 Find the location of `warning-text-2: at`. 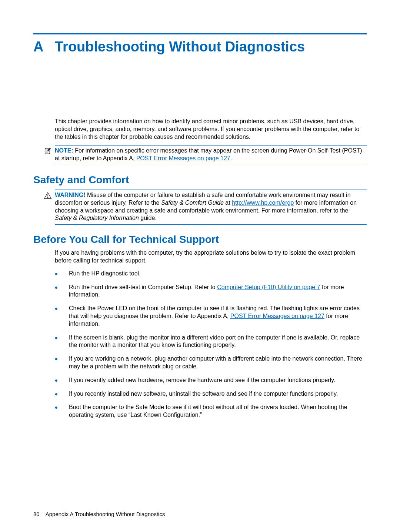

warning-text-2: at is located at coordinates (228, 203).